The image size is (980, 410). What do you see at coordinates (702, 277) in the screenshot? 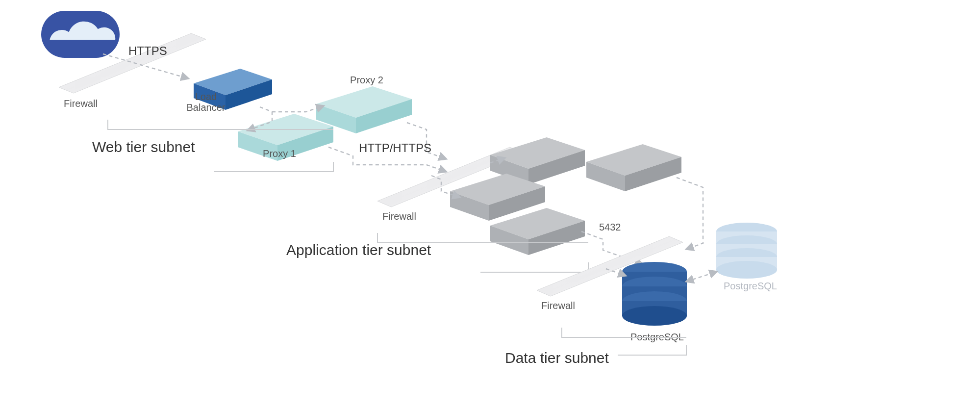
I see `arrow-db-replication` at bounding box center [702, 277].